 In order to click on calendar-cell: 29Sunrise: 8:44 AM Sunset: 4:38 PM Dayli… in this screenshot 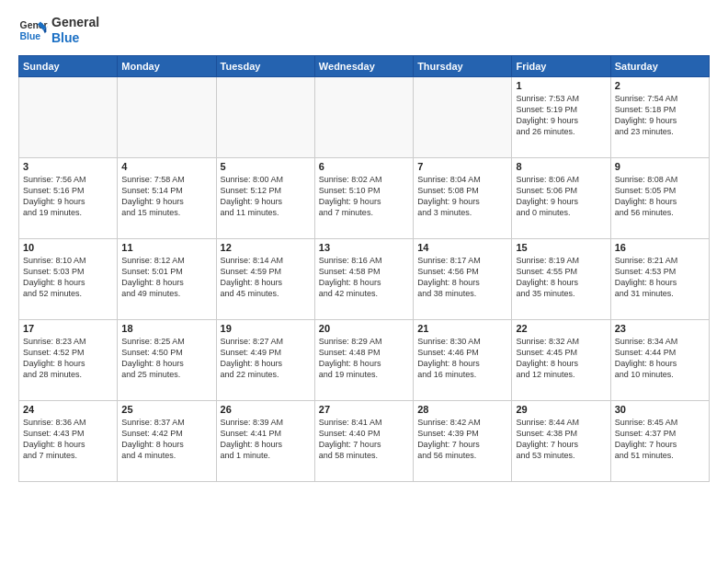, I will do `click(561, 441)`.